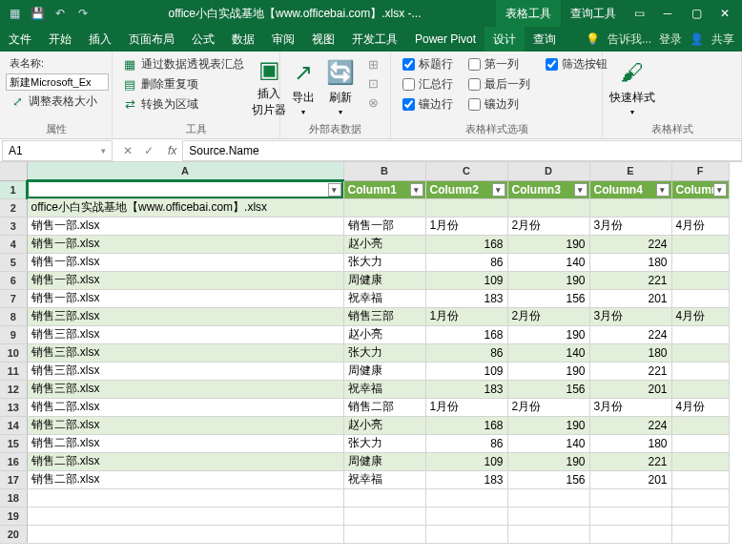 This screenshot has width=742, height=560. I want to click on cell-A13: 销售二部.xlsx, so click(185, 406).